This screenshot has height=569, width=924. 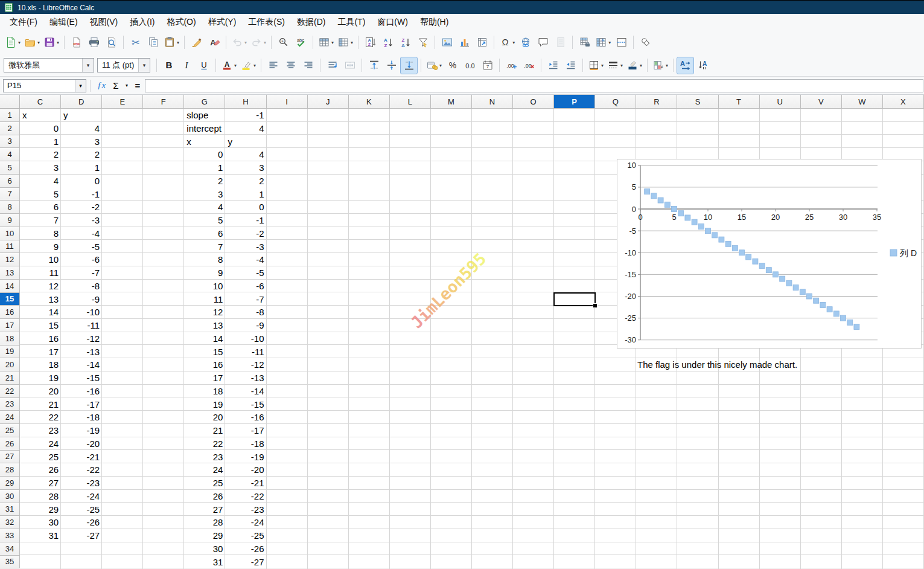 I want to click on cell-G14: 10, so click(x=205, y=286).